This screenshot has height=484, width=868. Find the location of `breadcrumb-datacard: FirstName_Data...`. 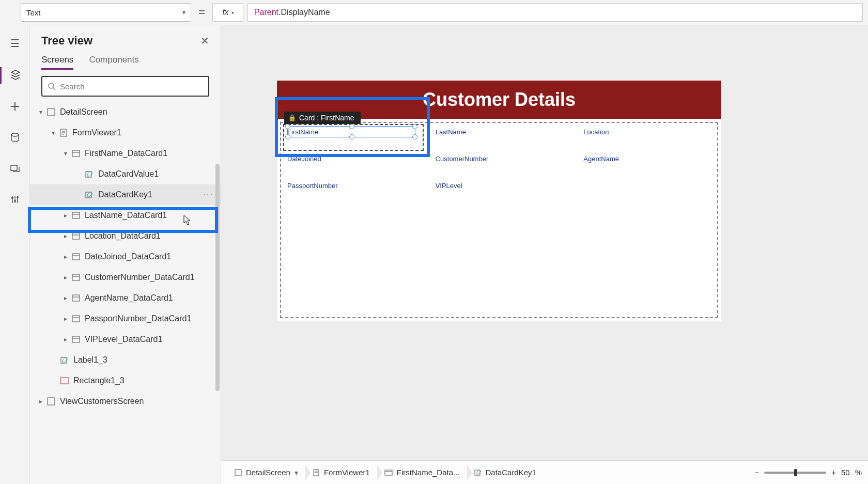

breadcrumb-datacard: FirstName_Data... is located at coordinates (422, 472).